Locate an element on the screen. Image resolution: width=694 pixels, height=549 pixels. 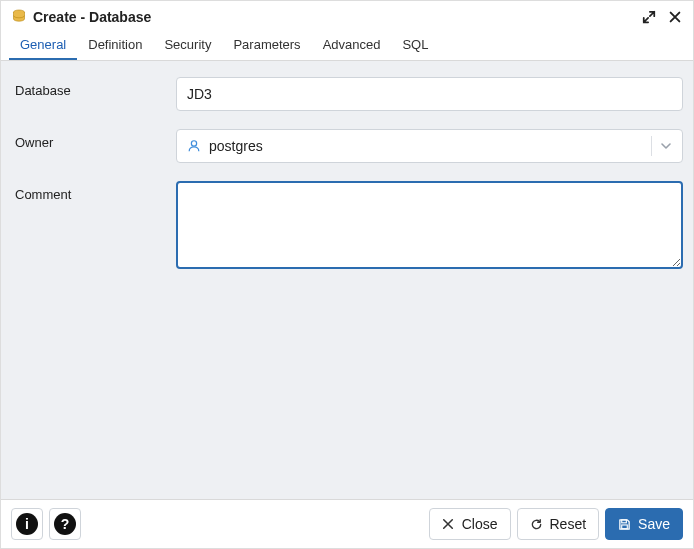
owner-value: postgres is located at coordinates (426, 146).